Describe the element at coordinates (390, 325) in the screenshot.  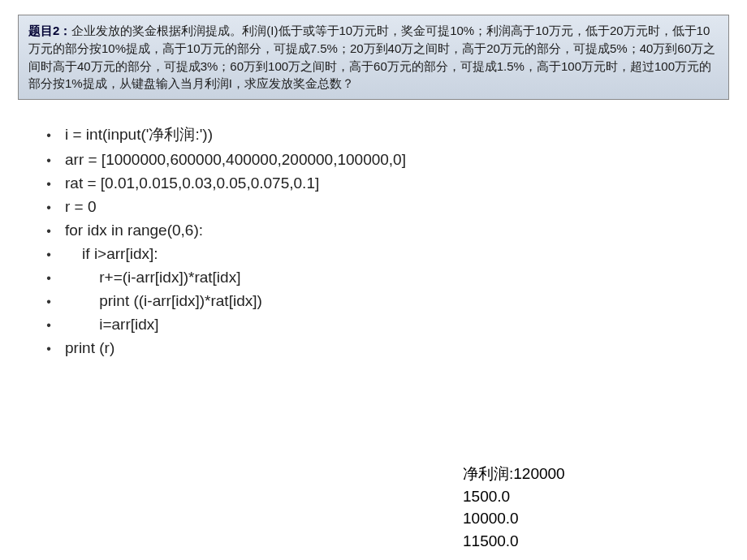
I see `code-line: • i=arr[idx]` at that location.